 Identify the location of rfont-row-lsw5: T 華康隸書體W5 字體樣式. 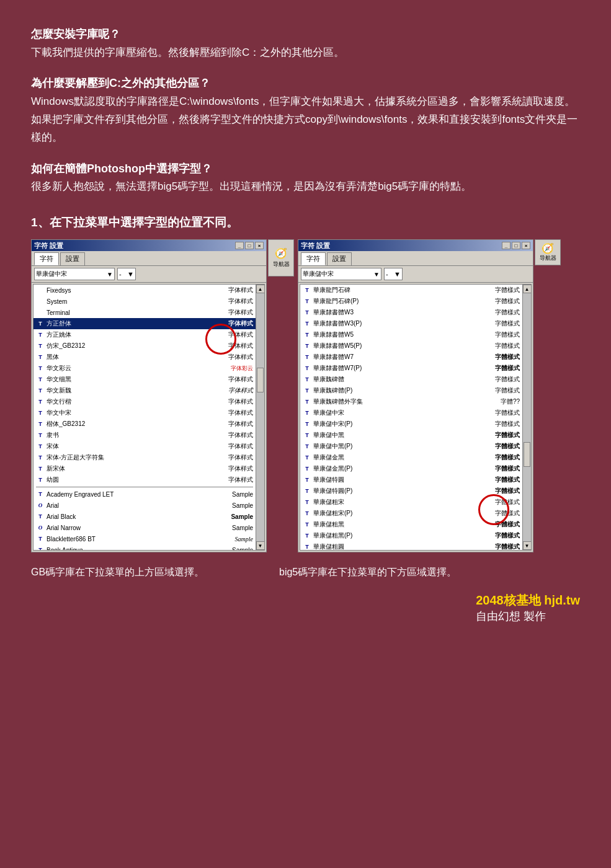
(411, 335).